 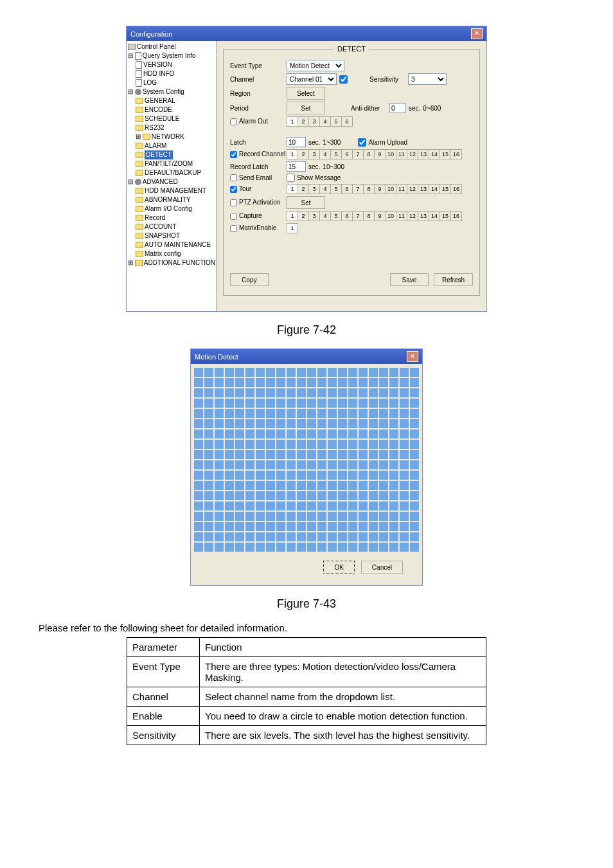 I want to click on motion-window-title: Motion Detect, so click(x=217, y=357).